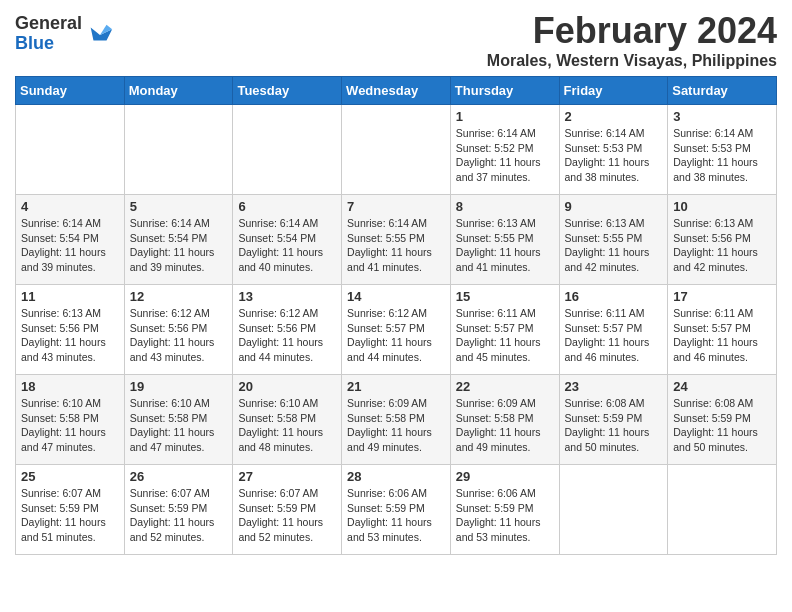  Describe the element at coordinates (179, 296) in the screenshot. I see `day-number: 12` at that location.